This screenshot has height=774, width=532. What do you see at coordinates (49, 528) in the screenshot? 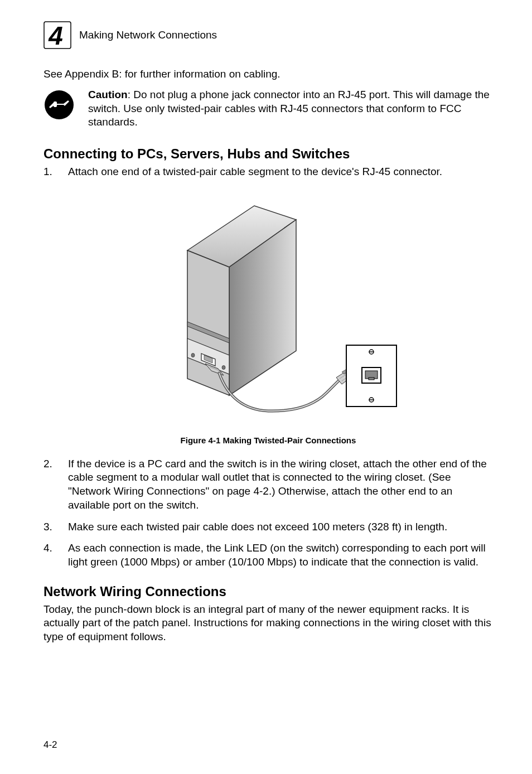
I see `list-number: 3.` at bounding box center [49, 528].